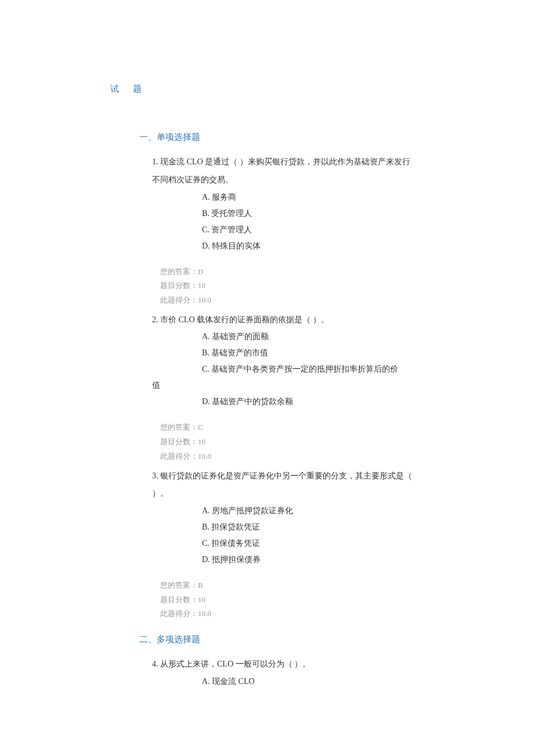 The height and width of the screenshot is (756, 534). I want to click on q4-stem: 4. 从形式上来讲，CLO 一般可以分为（ ）。, so click(282, 664).